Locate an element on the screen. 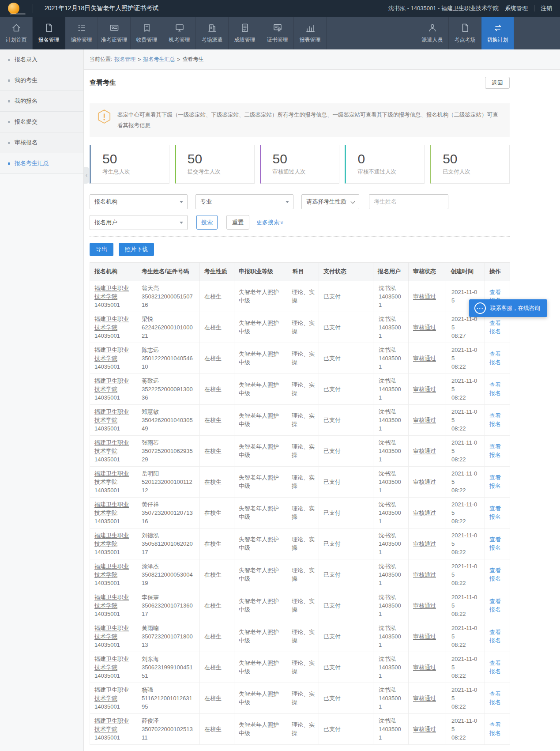  nav-item-dispatch-personnel: 派遣人员 is located at coordinates (432, 33).